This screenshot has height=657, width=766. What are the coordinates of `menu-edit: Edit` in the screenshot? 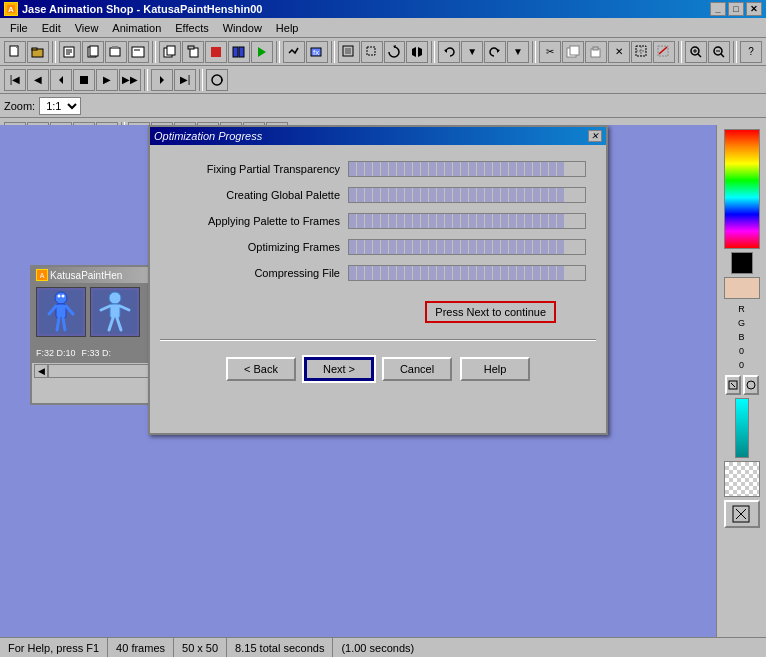 It's located at (52, 28).